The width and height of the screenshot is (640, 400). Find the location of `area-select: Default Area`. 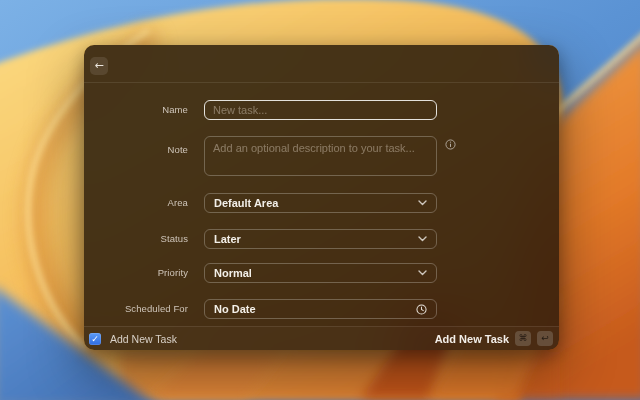

area-select: Default Area is located at coordinates (320, 203).